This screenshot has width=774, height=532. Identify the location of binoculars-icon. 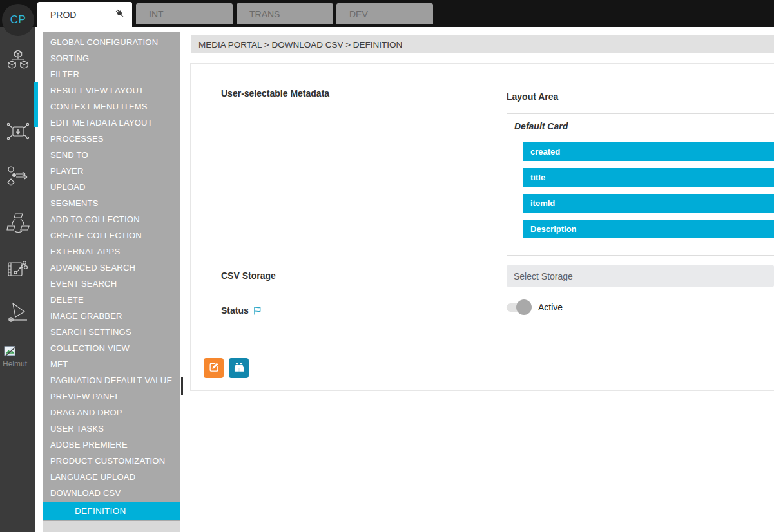
(239, 368).